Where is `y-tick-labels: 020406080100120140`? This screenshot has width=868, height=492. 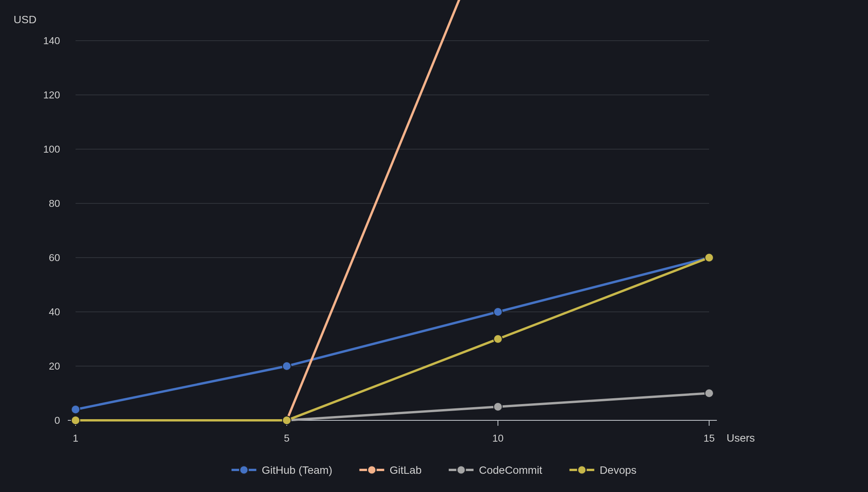 y-tick-labels: 020406080100120140 is located at coordinates (52, 231).